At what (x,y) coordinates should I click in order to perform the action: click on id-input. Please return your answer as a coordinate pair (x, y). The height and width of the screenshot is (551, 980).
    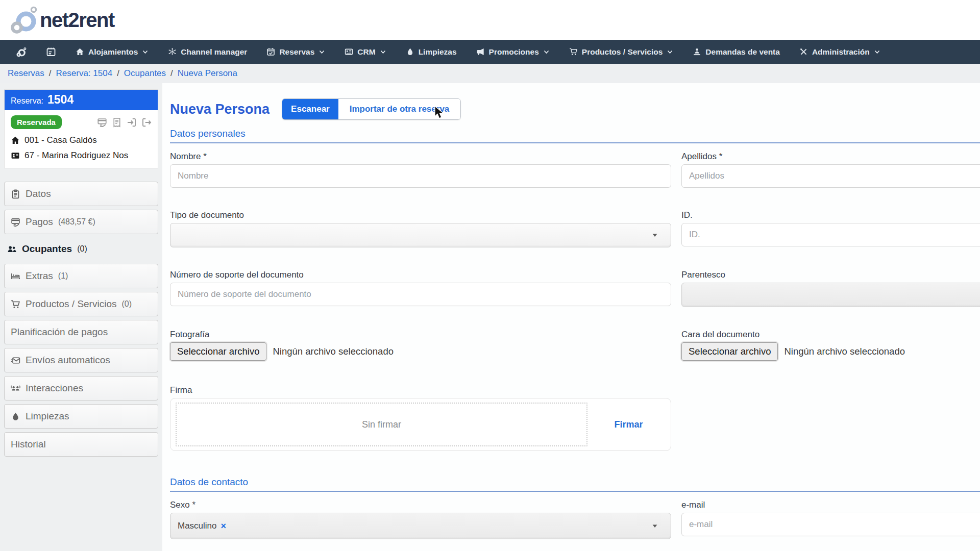
    Looking at the image, I should click on (831, 235).